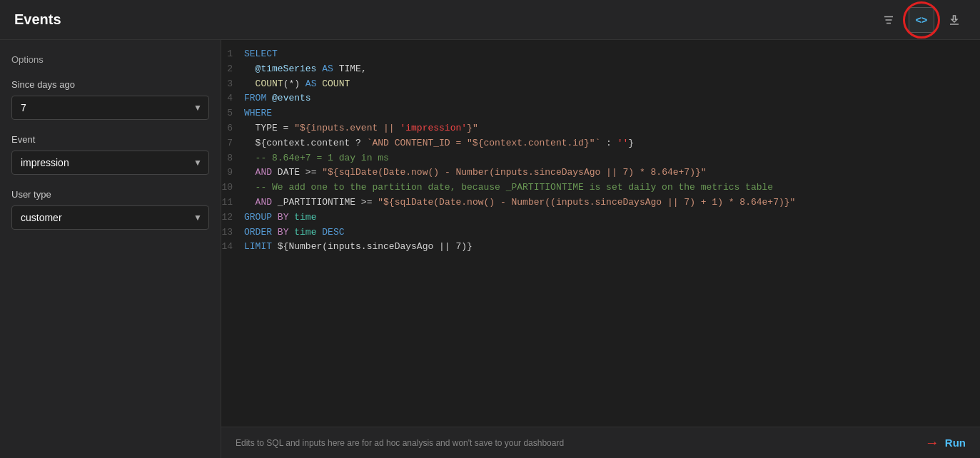 Image resolution: width=980 pixels, height=458 pixels. Describe the element at coordinates (601, 84) in the screenshot. I see `code-line: 3 COUNT(*) AS COUNT` at that location.